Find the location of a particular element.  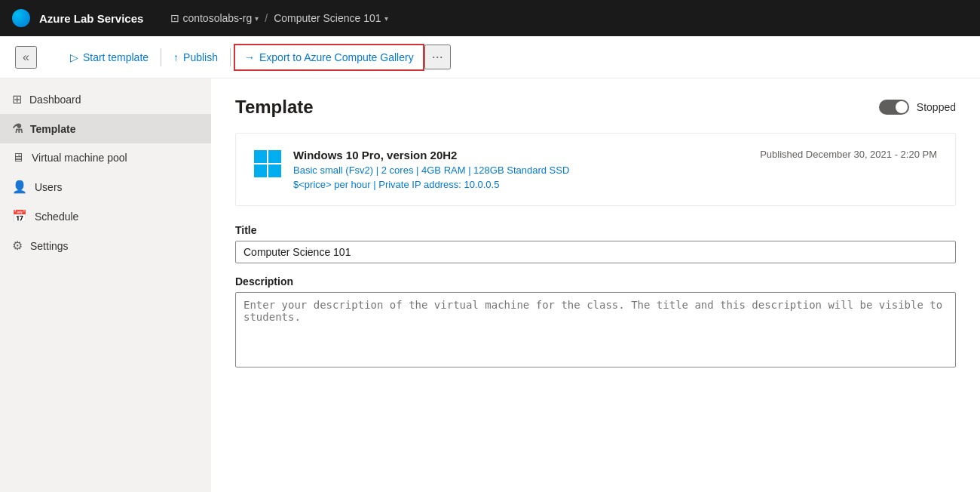

network-icon: ⊡ is located at coordinates (175, 18).